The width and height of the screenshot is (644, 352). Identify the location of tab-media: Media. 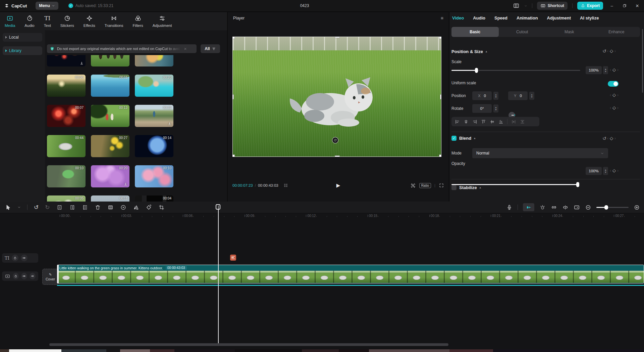
(10, 21).